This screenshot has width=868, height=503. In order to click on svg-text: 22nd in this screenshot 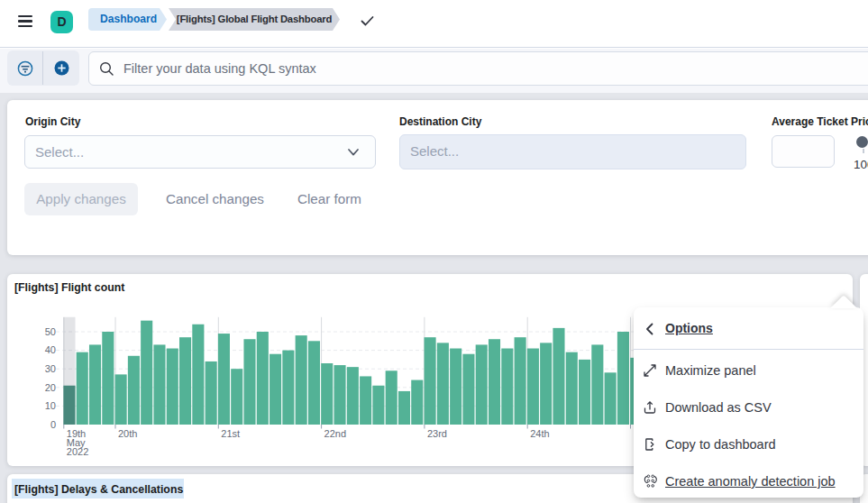, I will do `click(335, 434)`.